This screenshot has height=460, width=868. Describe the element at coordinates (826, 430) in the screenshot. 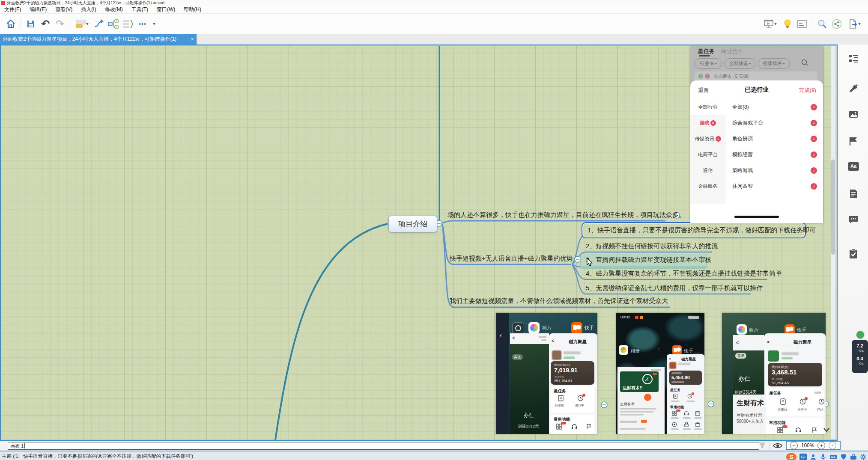

I see `chevron-down-icon` at that location.